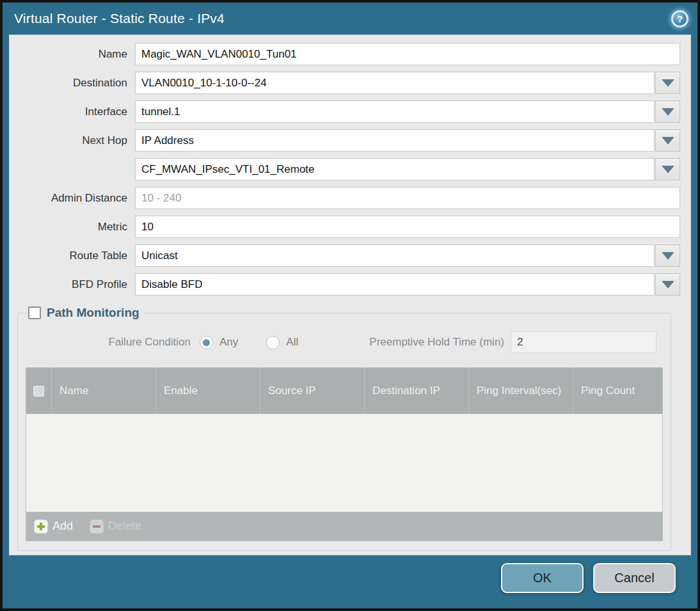  Describe the element at coordinates (209, 391) in the screenshot. I see `column-header-enable: Enable` at that location.